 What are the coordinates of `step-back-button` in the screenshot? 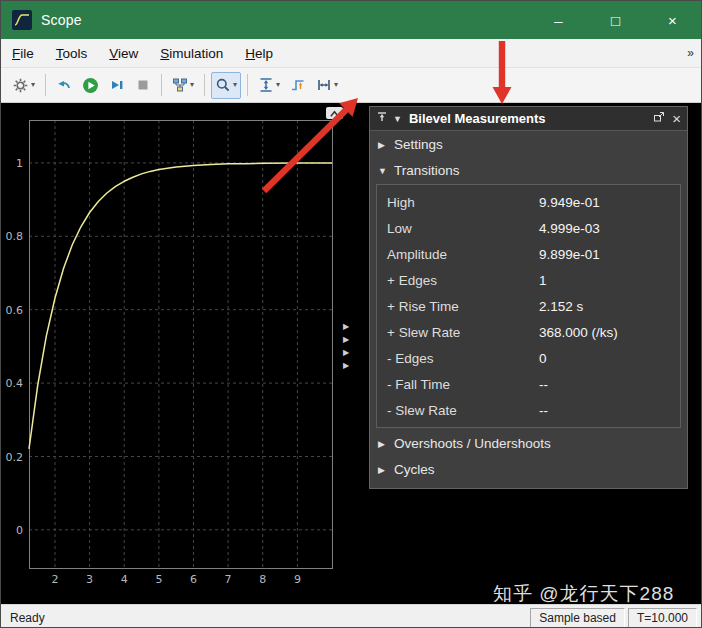 It's located at (64, 86).